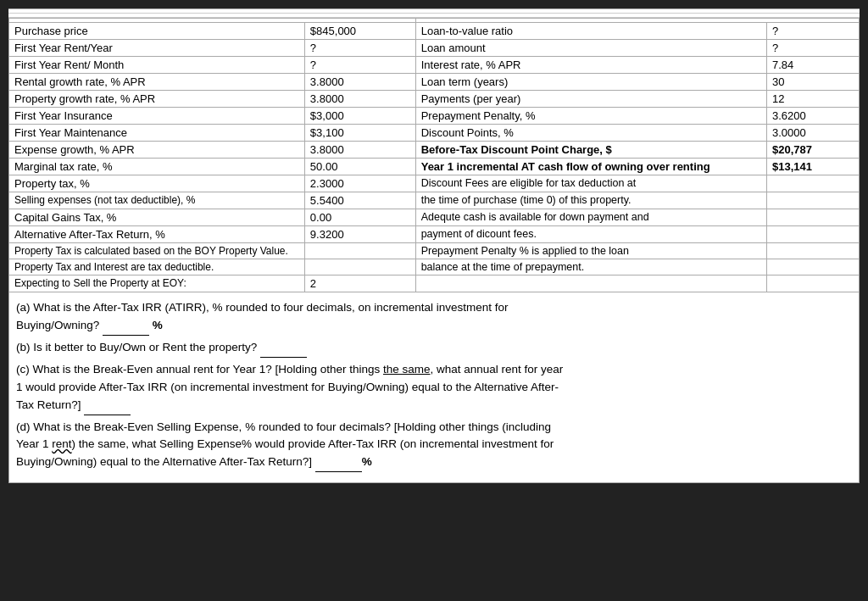 The width and height of the screenshot is (868, 601). I want to click on left-value-12: 9.3200, so click(359, 235).